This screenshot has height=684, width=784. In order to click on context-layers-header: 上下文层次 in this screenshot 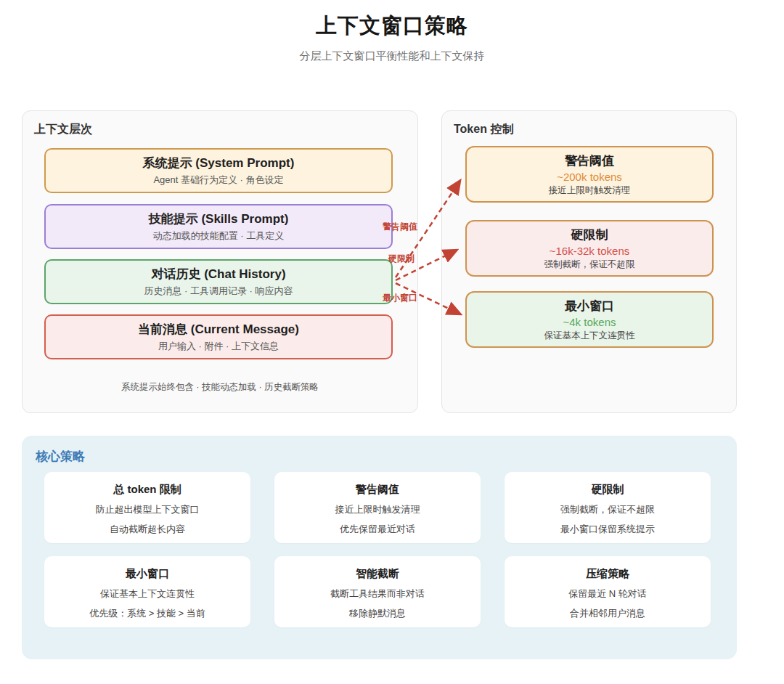, I will do `click(63, 129)`.